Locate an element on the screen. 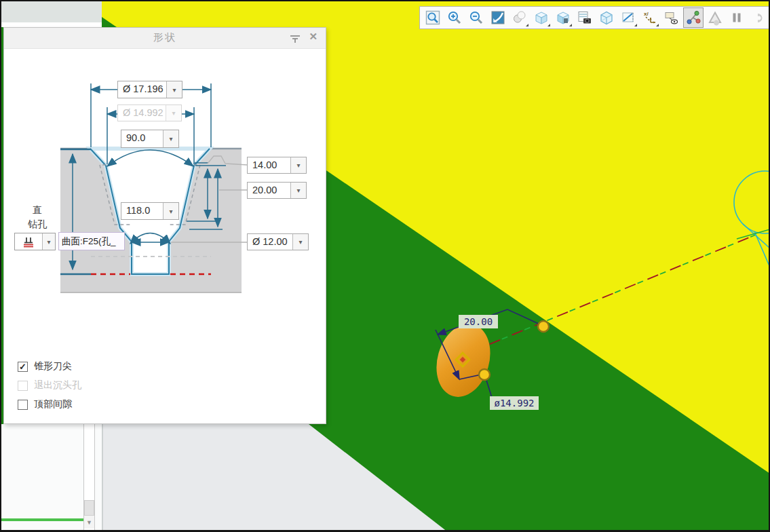  field-value: 20.00 is located at coordinates (269, 190).